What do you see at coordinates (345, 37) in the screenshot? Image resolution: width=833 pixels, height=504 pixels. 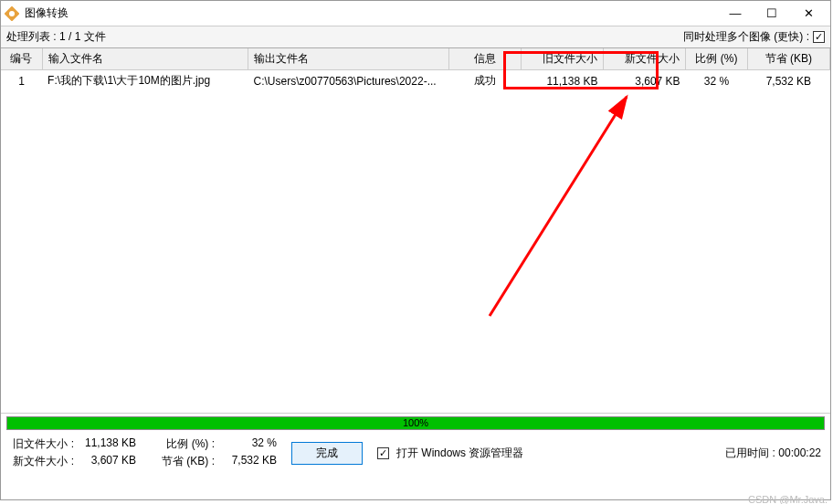 I see `processing-status: 处理列表 : 1 / 1 文件` at bounding box center [345, 37].